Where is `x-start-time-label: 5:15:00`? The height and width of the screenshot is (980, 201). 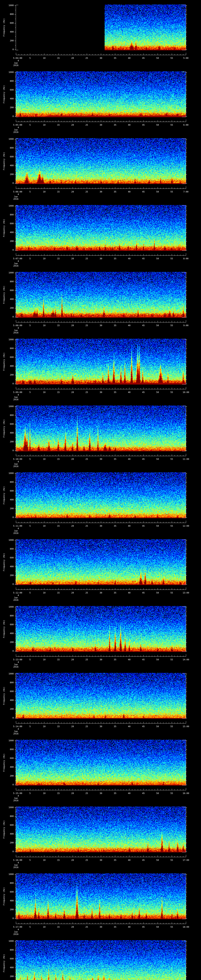 x-start-time-label: 5:15:00 is located at coordinates (18, 794).